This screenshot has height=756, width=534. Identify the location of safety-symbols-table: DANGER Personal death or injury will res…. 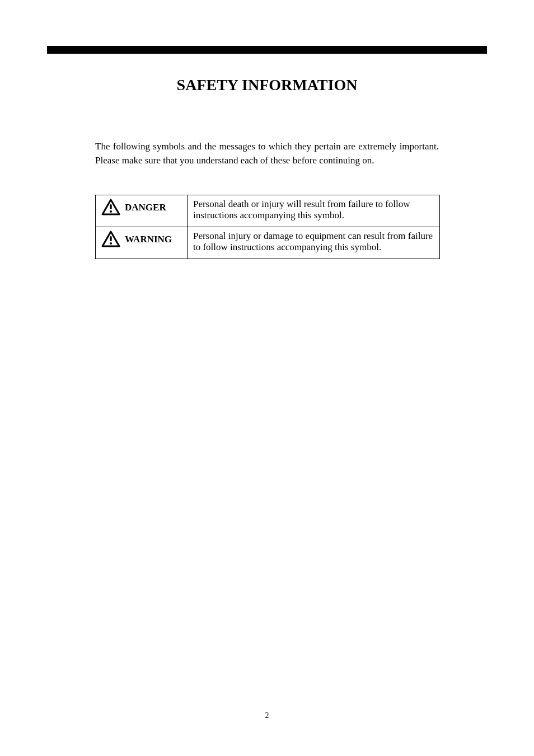
(268, 227).